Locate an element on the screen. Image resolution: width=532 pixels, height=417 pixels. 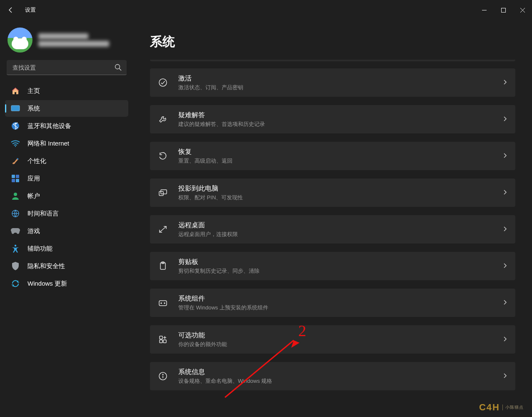
card-project: 投影到此电脑权限、配对 PIN、可发现性 is located at coordinates (332, 193).